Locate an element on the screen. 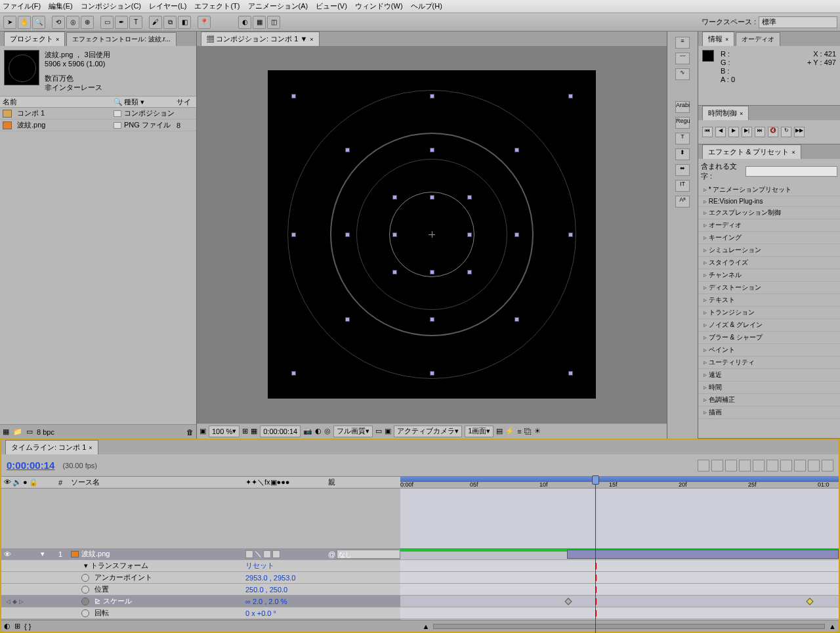  layer-row-1: 👁 ▾ 1 波紋.png ＼ @なし is located at coordinates (420, 554).